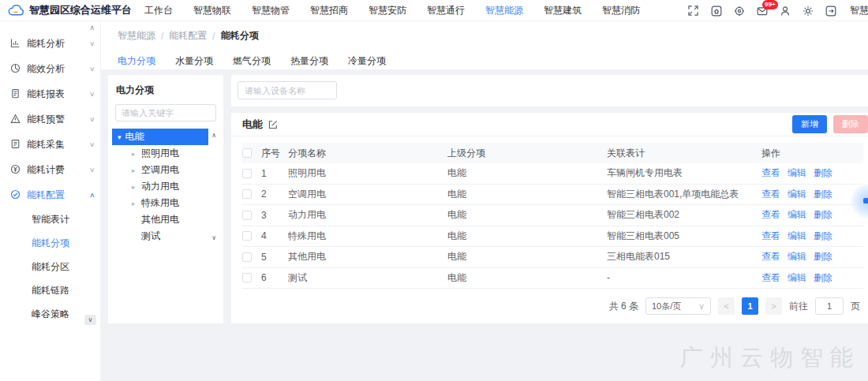 Image resolution: width=868 pixels, height=381 pixels. I want to click on exit-icon, so click(830, 11).